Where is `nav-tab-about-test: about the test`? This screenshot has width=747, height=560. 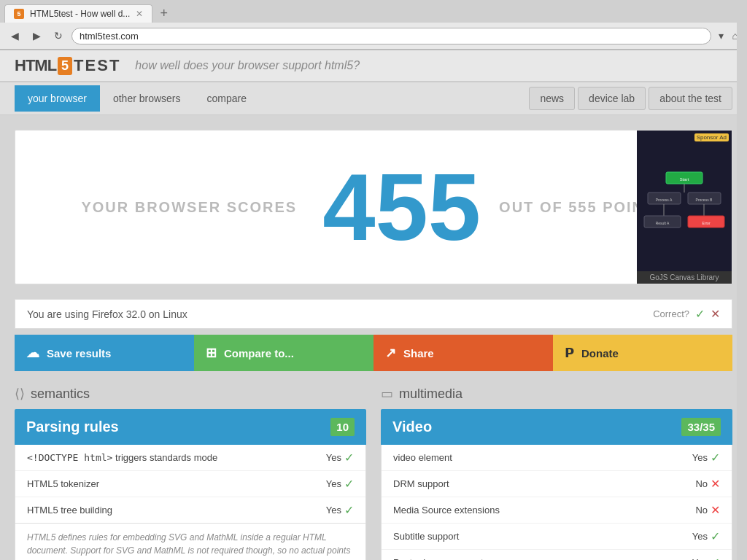
nav-tab-about-test: about the test is located at coordinates (690, 98).